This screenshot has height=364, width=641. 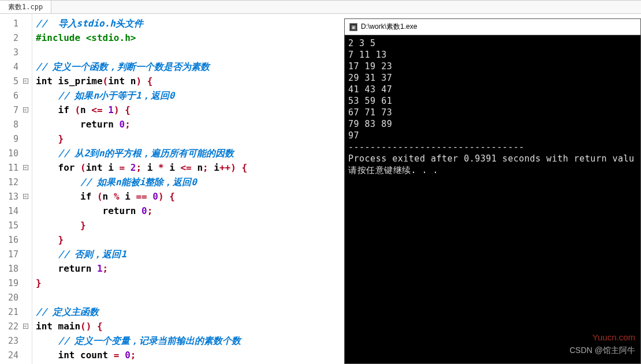 What do you see at coordinates (16, 153) in the screenshot?
I see `gutter-row: 10` at bounding box center [16, 153].